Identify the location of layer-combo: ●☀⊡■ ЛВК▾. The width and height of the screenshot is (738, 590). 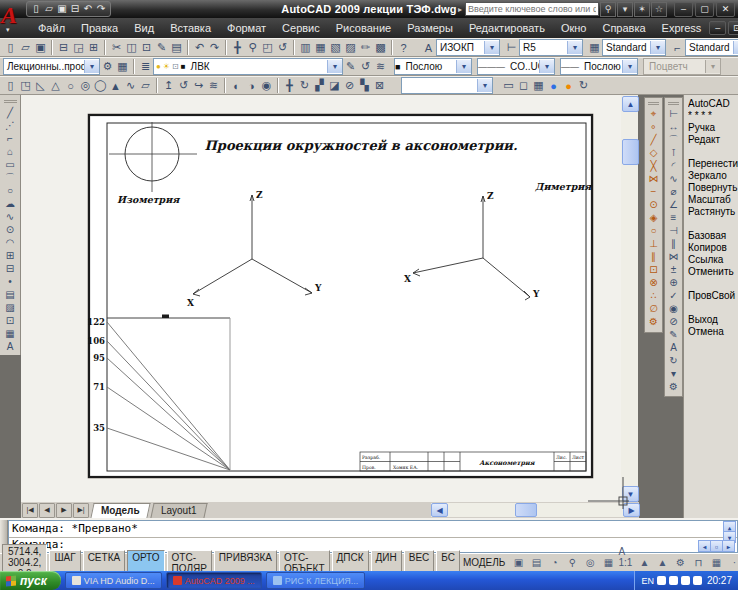
(248, 66).